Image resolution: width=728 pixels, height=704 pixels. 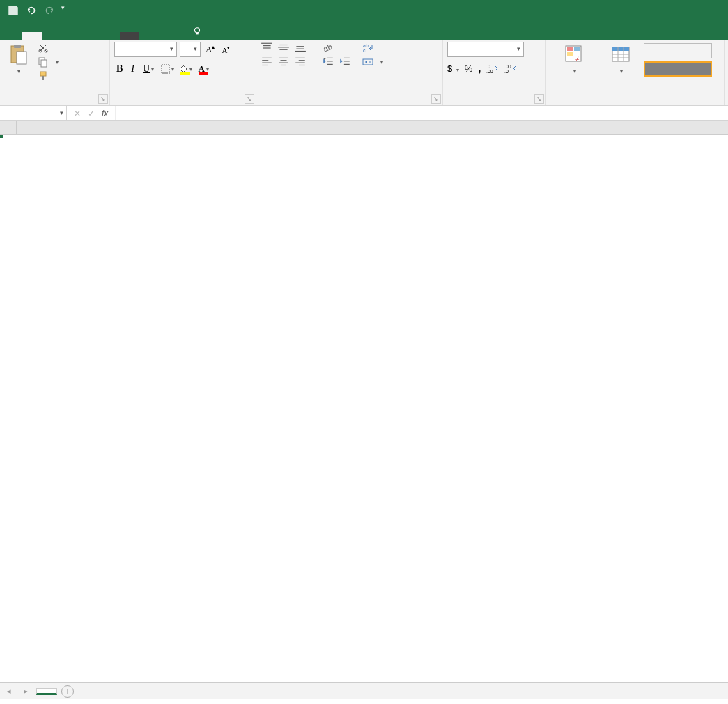 What do you see at coordinates (77, 114) in the screenshot?
I see `cancel-icon: ✕` at bounding box center [77, 114].